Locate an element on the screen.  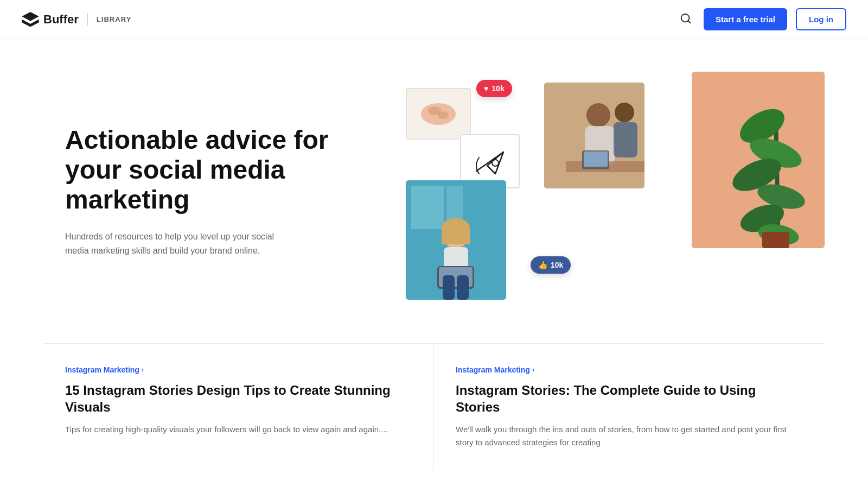
article-excerpt-1: Tips for creating high-quality visuals y… is located at coordinates (239, 430).